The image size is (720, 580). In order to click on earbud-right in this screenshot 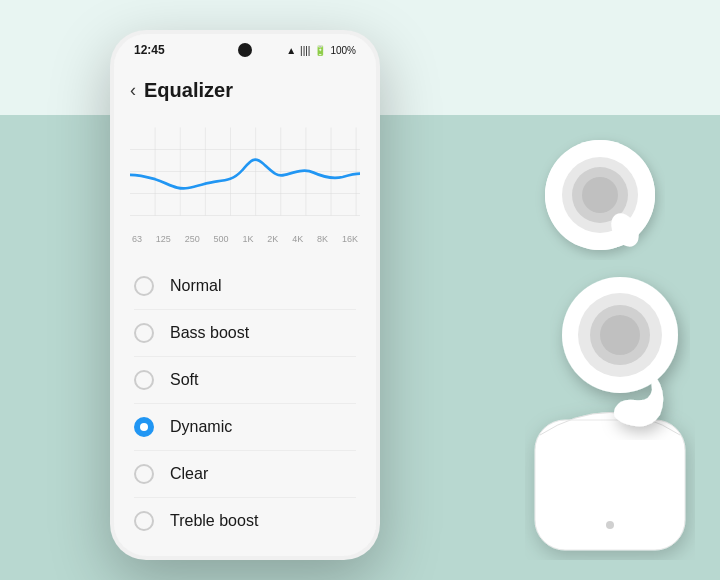, I will do `click(600, 195)`.